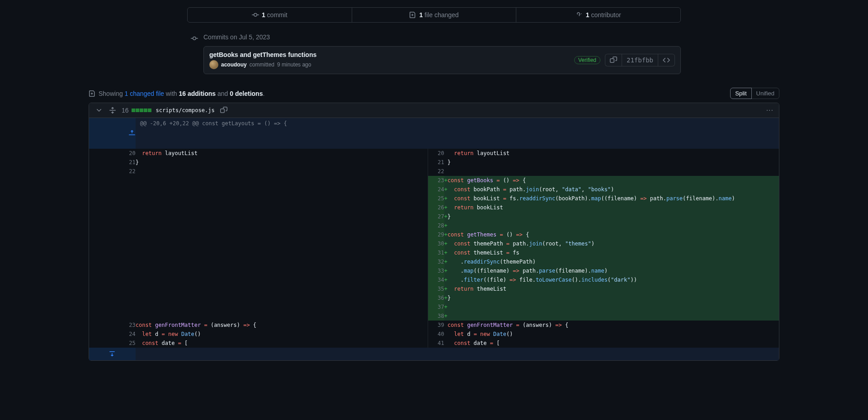  What do you see at coordinates (613, 343) in the screenshot?
I see `code-cell-right: const date = [` at bounding box center [613, 343].